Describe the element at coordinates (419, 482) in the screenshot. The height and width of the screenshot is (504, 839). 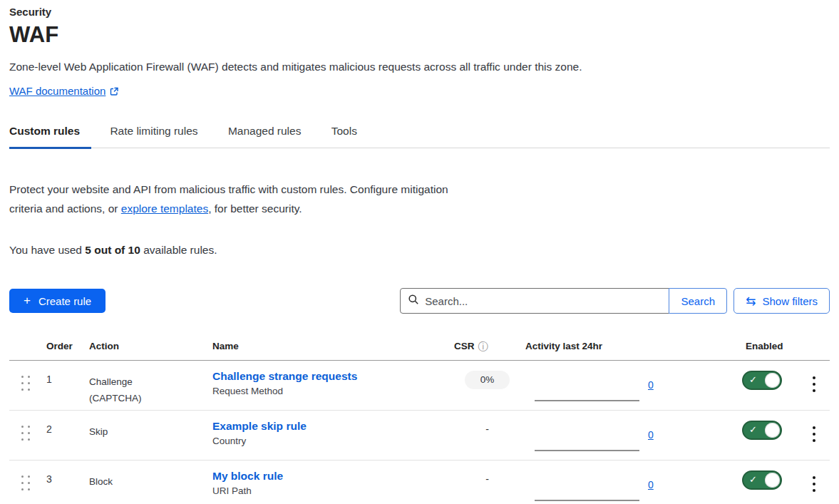
I see `table-row: 3 Block My block rule URI Path - 0 ✓` at that location.